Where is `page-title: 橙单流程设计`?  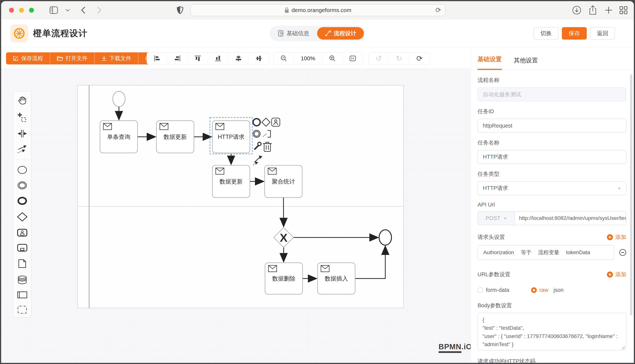 page-title: 橙单流程设计 is located at coordinates (61, 34).